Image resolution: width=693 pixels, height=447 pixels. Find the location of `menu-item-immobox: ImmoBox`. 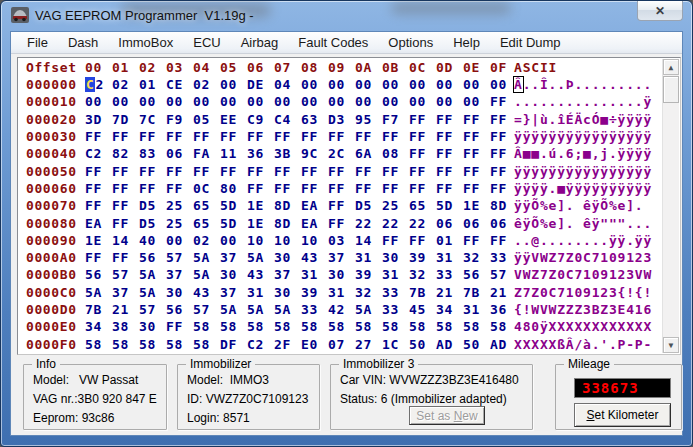

menu-item-immobox: ImmoBox is located at coordinates (146, 42).